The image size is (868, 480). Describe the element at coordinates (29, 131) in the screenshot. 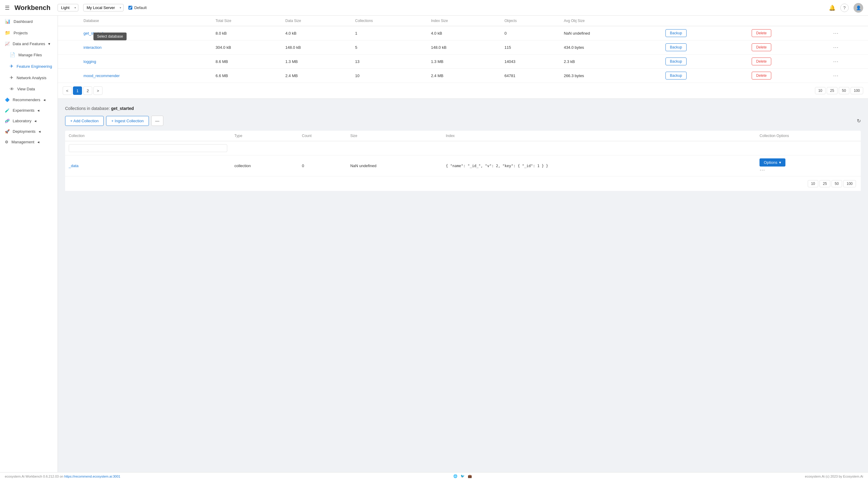

I see `sidebar-item-deployments: 🚀 Deployments ◂` at that location.